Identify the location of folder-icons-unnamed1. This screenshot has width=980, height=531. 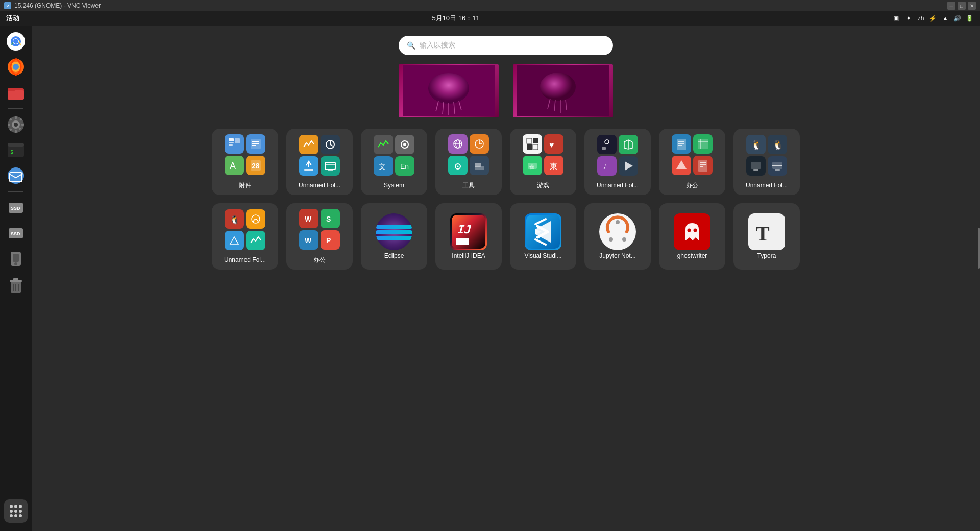
(320, 155).